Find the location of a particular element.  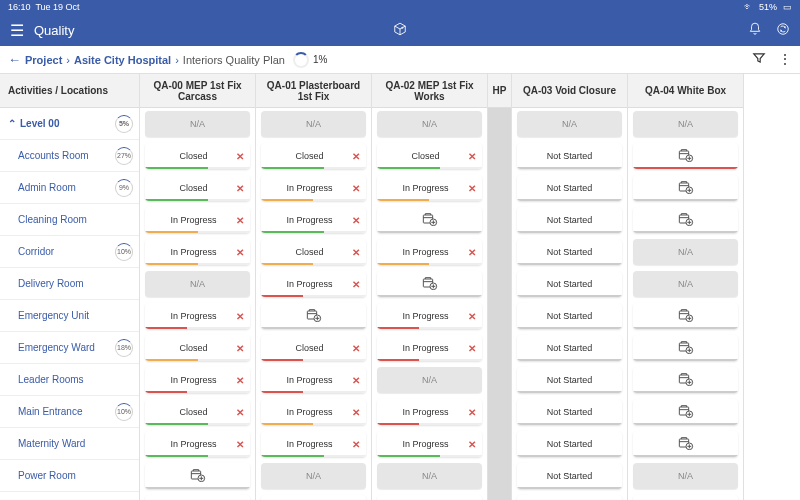

bell-icon is located at coordinates (755, 30).